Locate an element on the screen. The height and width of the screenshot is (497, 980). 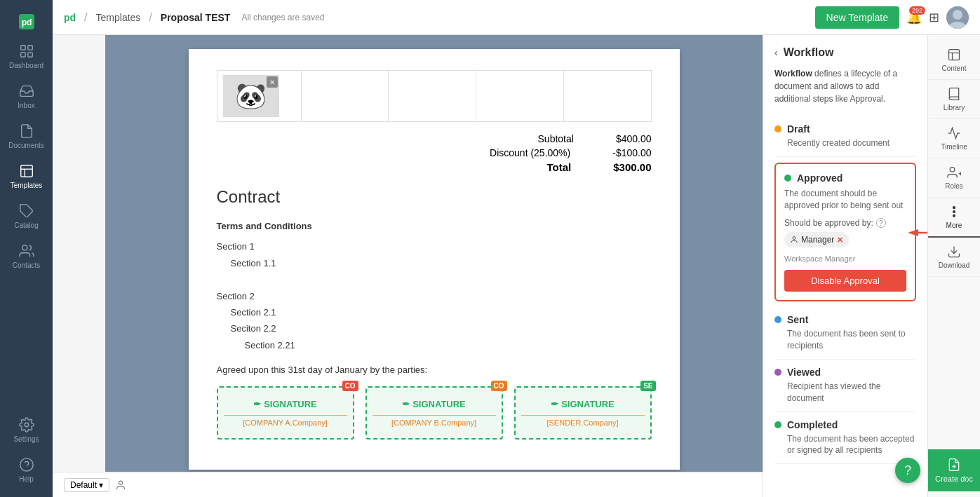
viewed-dot is located at coordinates (778, 372).